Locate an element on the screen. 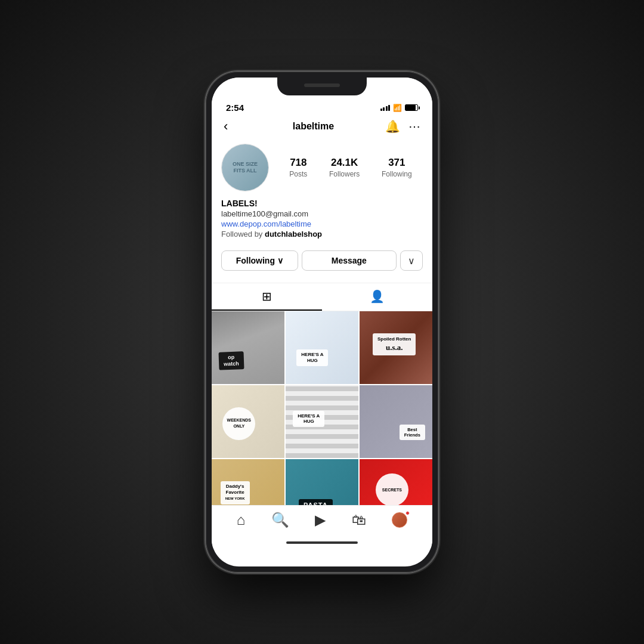 This screenshot has height=644, width=644. grid-view-icon: ⊞ is located at coordinates (267, 296).